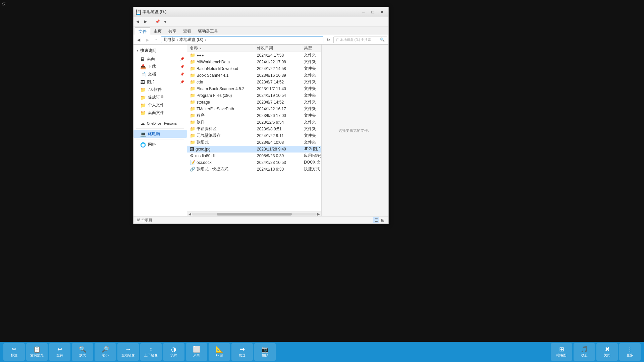 Image resolution: width=644 pixels, height=362 pixels. What do you see at coordinates (373, 12) in the screenshot?
I see `maximize-button: □` at bounding box center [373, 12].